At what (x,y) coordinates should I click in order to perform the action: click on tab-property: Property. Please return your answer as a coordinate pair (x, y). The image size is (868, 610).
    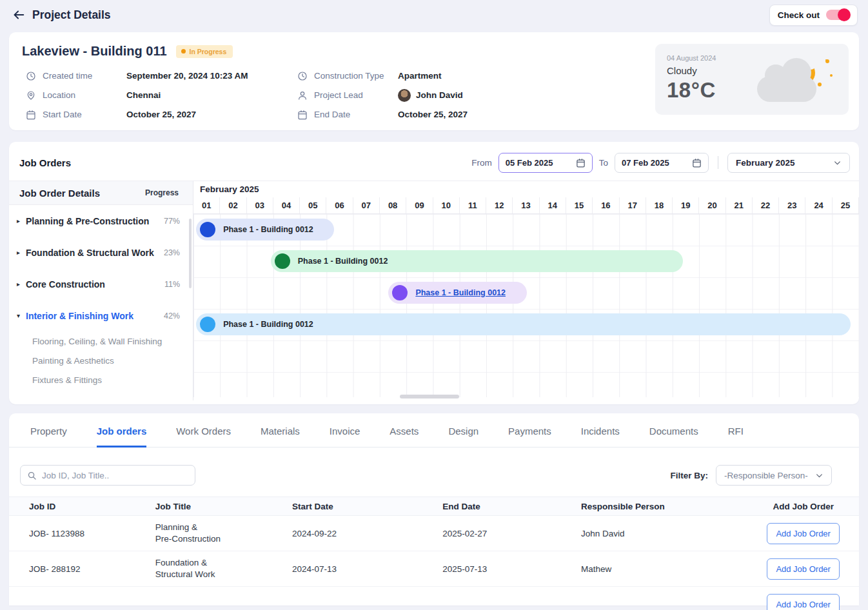
    Looking at the image, I should click on (49, 431).